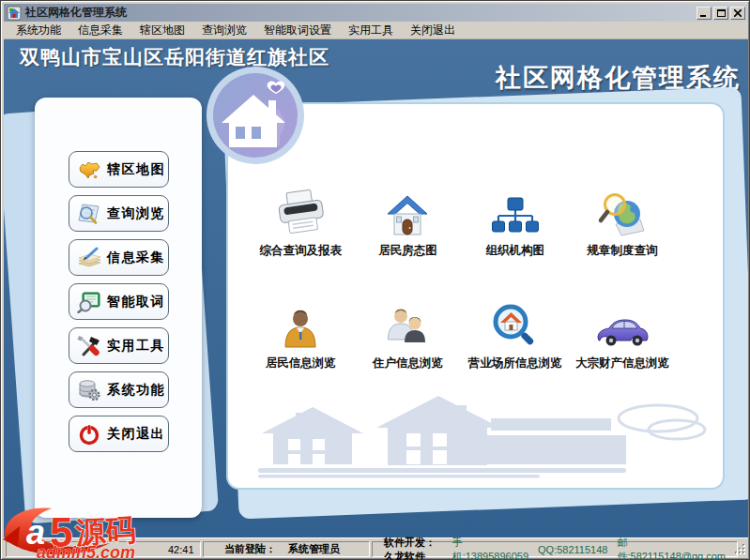 This screenshot has height=560, width=750. I want to click on sidebar-item-label: 智能取词, so click(136, 302).